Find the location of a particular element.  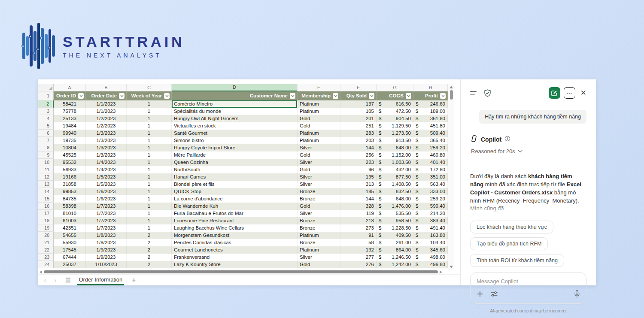

cell: $259.20 is located at coordinates (431, 199).